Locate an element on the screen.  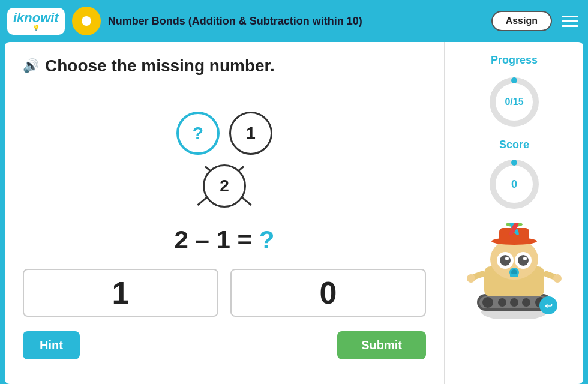
answer-choice-0: 1 is located at coordinates (121, 293).